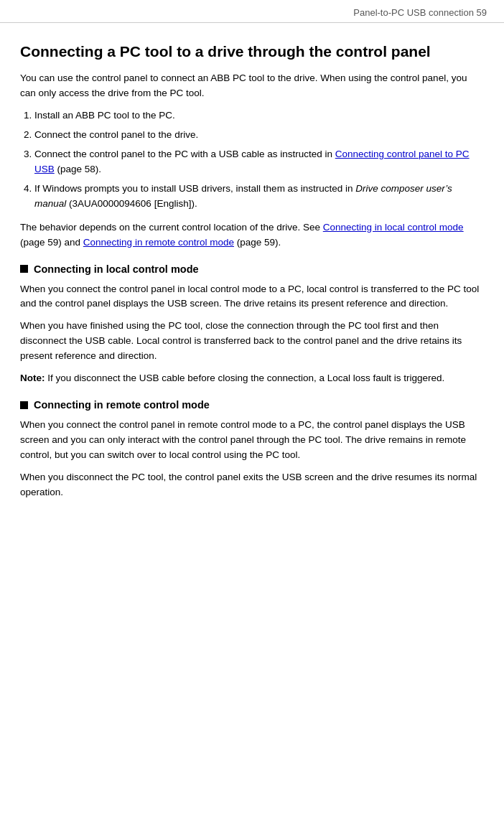 The height and width of the screenshot is (819, 504). I want to click on link-behavior-local: Connecting in local control mode, so click(393, 227).